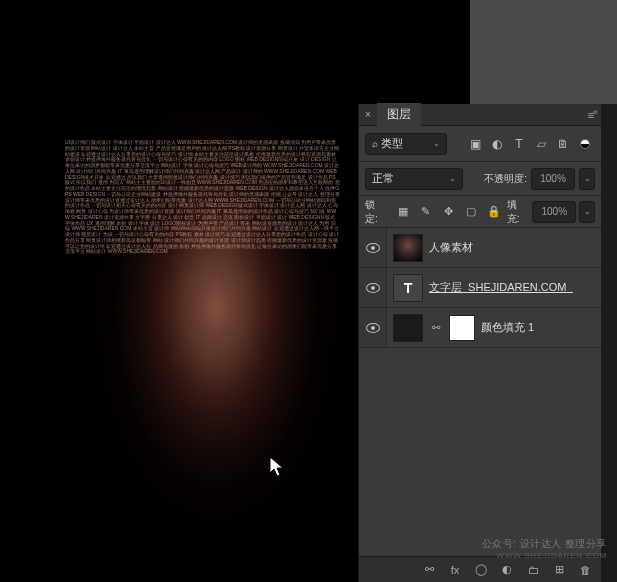 The height and width of the screenshot is (582, 617). Describe the element at coordinates (436, 328) in the screenshot. I see `link-mask-icon: ⚯` at that location.